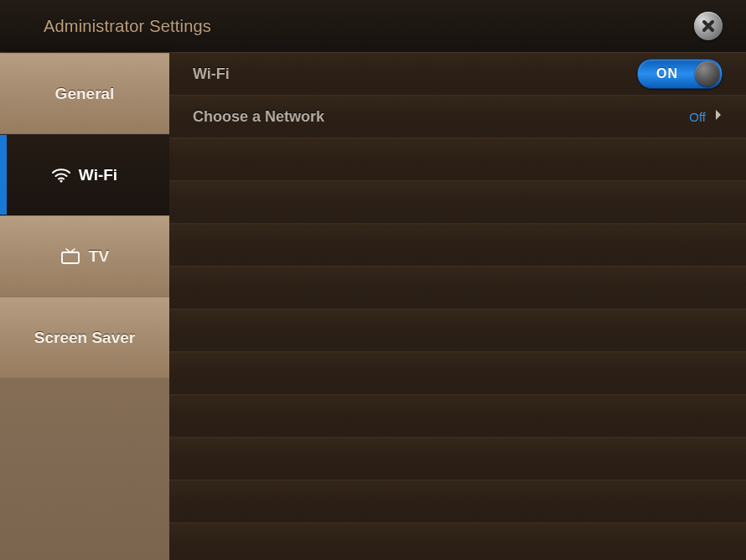 This screenshot has width=746, height=560. Describe the element at coordinates (85, 174) in the screenshot. I see `sidebar-item-wifi: Wi-Fi` at that location.